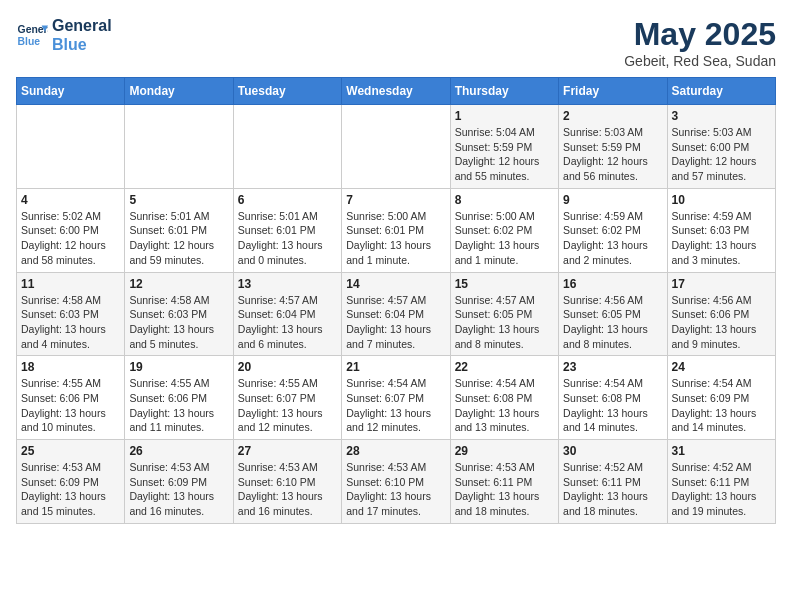  Describe the element at coordinates (30, 42) in the screenshot. I see `svg-text: Blue` at that location.